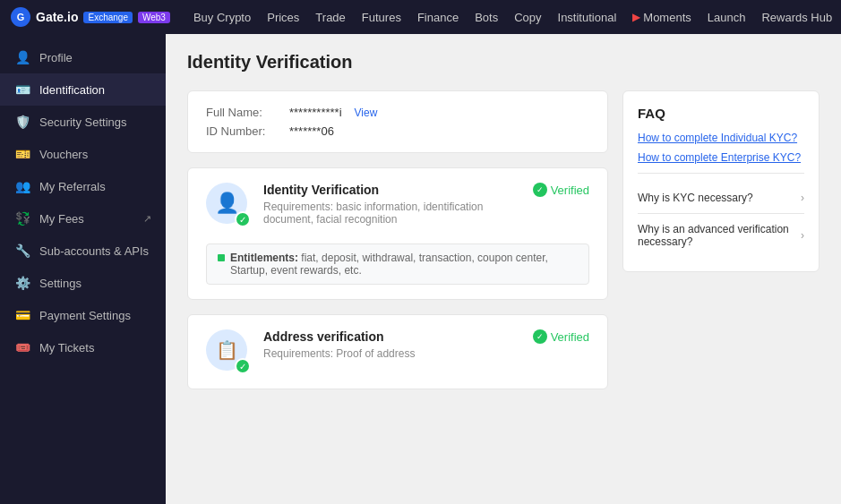 Image resolution: width=841 pixels, height=504 pixels. I want to click on external-link-icon: ↗, so click(147, 218).